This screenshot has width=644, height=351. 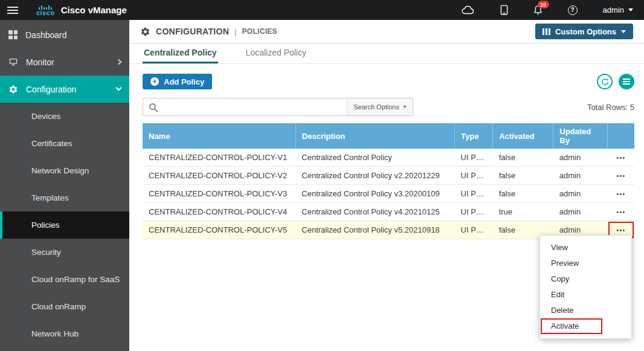 What do you see at coordinates (565, 326) in the screenshot?
I see `menu-item-label: Activate` at bounding box center [565, 326].